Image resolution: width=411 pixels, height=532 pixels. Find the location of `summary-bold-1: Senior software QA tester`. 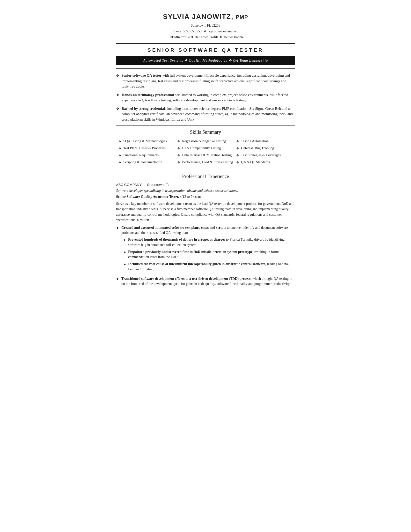

summary-bold-1: Senior software QA tester is located at coordinates (141, 76).